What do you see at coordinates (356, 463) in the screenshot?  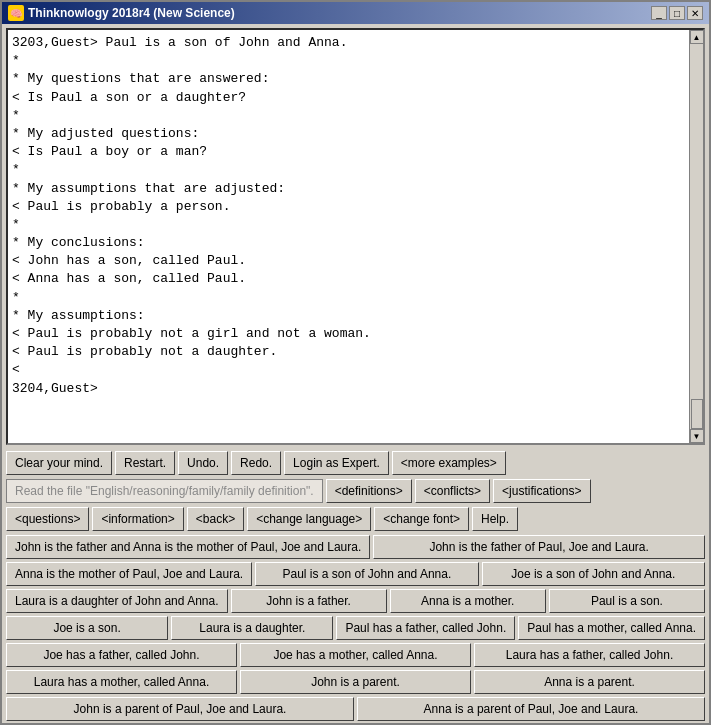 I see `toolbar-row-1: Clear your mind. Restart. Undo. Redo. Lo…` at bounding box center [356, 463].